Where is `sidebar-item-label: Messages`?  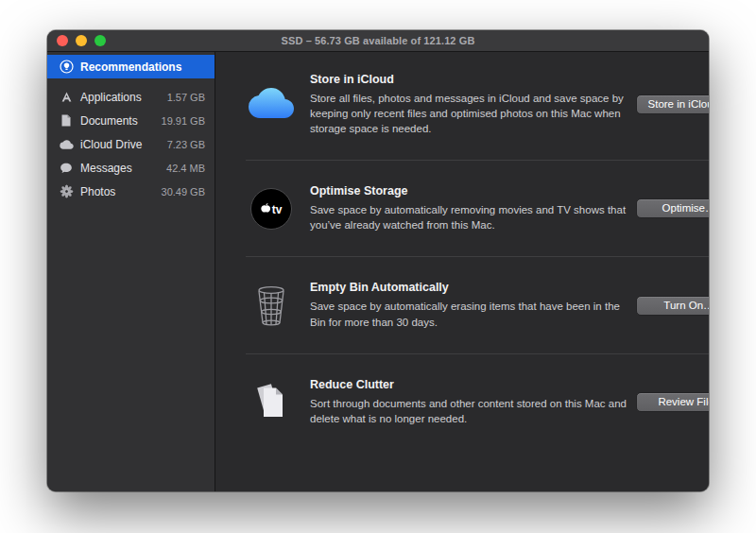
sidebar-item-label: Messages is located at coordinates (106, 168).